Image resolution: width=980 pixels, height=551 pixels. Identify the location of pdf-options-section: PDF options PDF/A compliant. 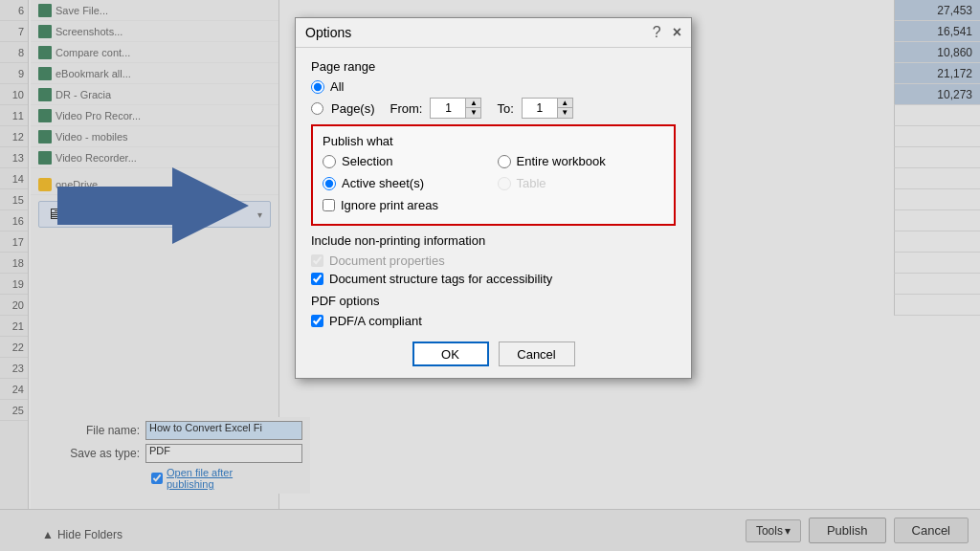
(494, 311).